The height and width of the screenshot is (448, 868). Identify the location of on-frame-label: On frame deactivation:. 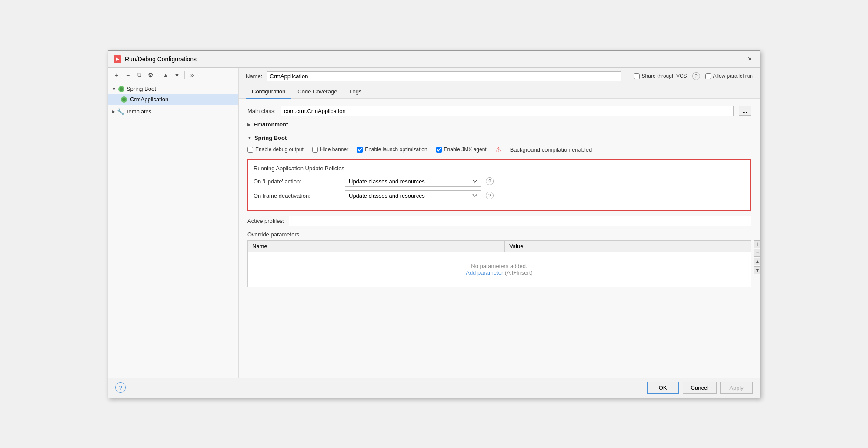
(297, 196).